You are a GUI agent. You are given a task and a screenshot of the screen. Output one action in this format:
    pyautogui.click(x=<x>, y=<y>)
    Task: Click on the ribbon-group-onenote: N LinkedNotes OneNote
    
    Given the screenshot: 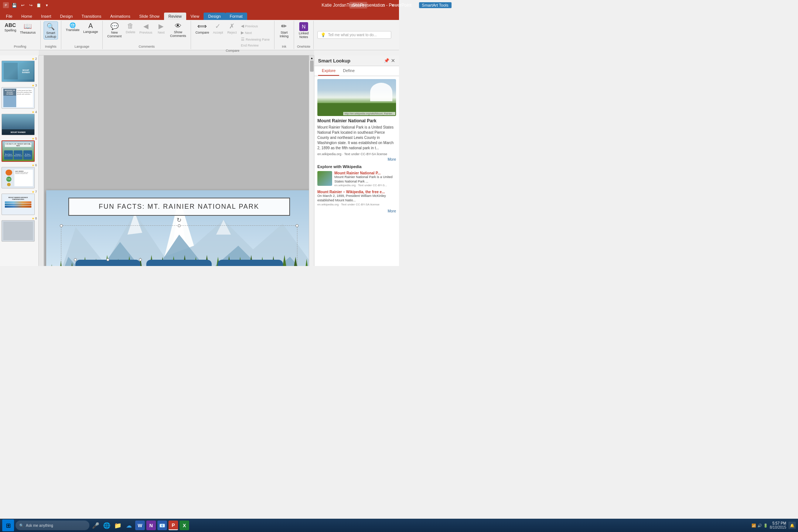 What is the action you would take?
    pyautogui.click(x=304, y=35)
    